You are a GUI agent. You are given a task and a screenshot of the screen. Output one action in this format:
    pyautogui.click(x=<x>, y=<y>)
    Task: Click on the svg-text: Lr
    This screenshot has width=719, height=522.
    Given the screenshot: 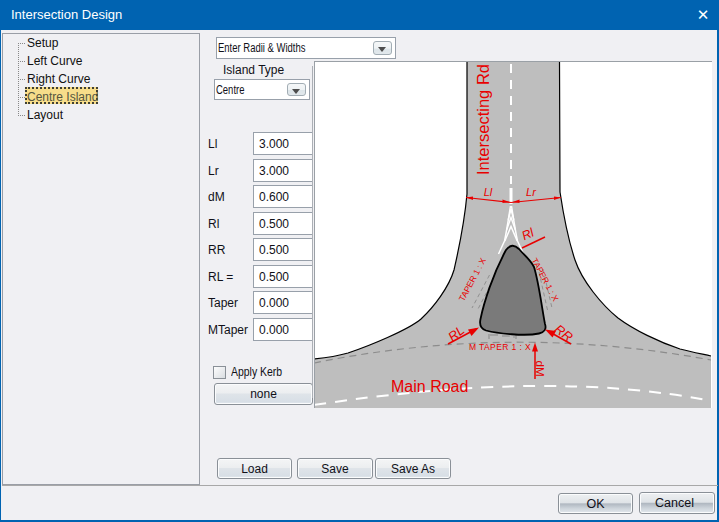 What is the action you would take?
    pyautogui.click(x=532, y=192)
    